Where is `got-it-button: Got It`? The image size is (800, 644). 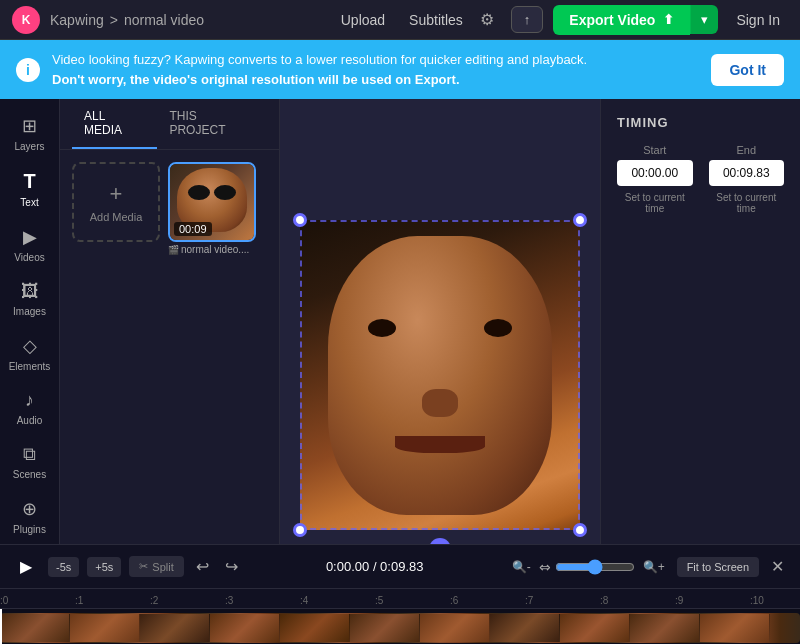
got-it-button: Got It is located at coordinates (748, 70).